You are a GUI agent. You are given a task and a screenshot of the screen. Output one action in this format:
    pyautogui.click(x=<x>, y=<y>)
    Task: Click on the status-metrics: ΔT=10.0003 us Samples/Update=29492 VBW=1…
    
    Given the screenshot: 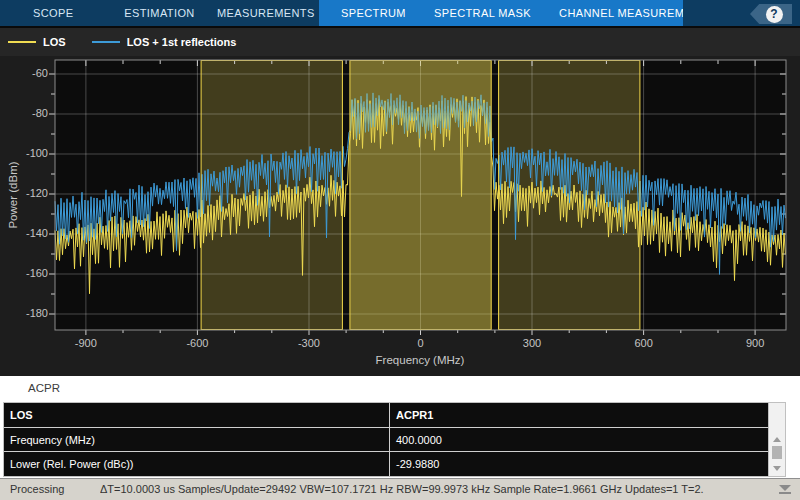 What is the action you would take?
    pyautogui.click(x=402, y=489)
    